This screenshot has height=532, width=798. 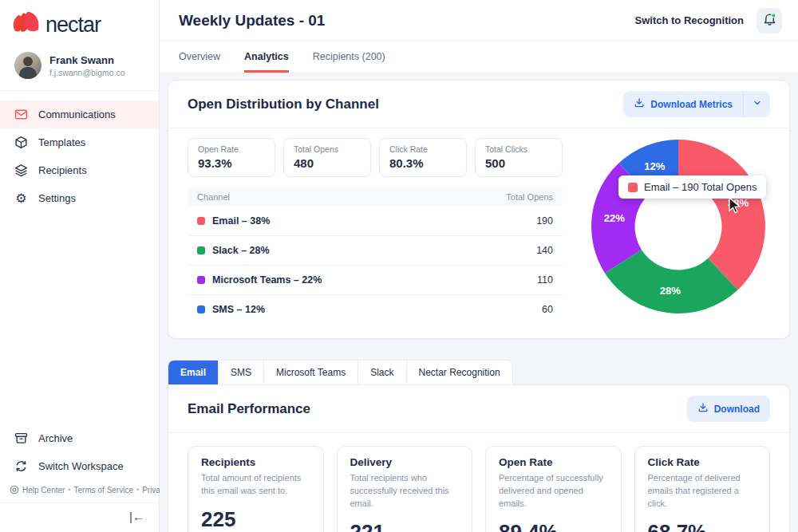 I want to click on sidebar-item-label: Templates, so click(x=62, y=142).